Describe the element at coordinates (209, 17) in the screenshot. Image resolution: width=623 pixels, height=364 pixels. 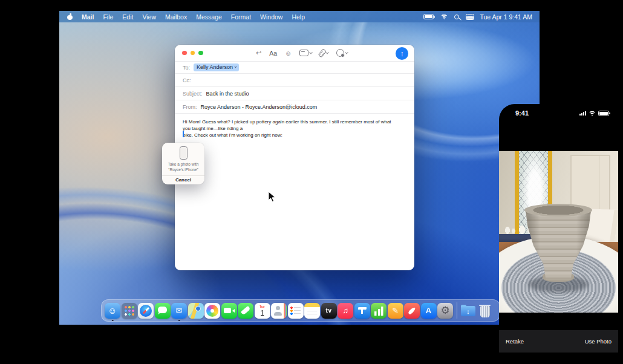
I see `menu-item-message: Message` at that location.